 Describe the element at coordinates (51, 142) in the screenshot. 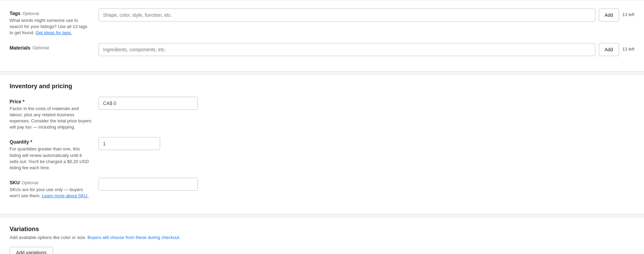

I see `quantity-label-group: Quantity *` at that location.